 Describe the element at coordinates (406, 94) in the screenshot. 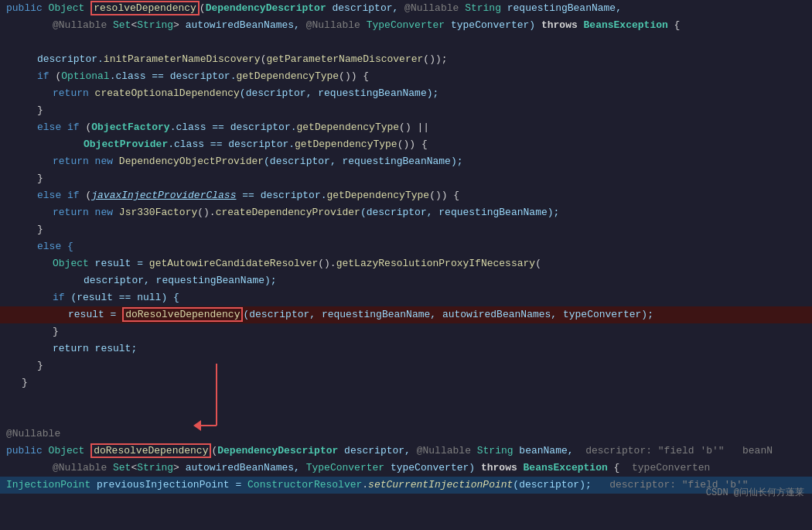

I see `code-line-6: return createOptionalDependency(descript…` at that location.